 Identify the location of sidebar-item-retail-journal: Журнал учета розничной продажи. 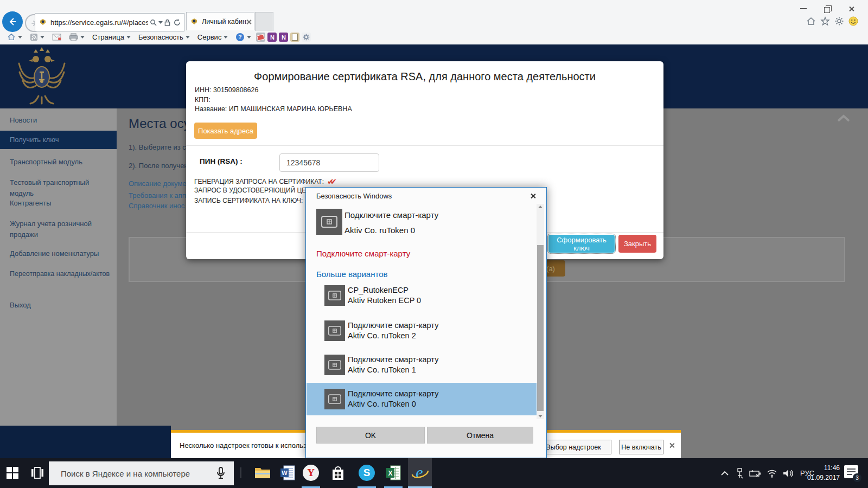
(53, 229).